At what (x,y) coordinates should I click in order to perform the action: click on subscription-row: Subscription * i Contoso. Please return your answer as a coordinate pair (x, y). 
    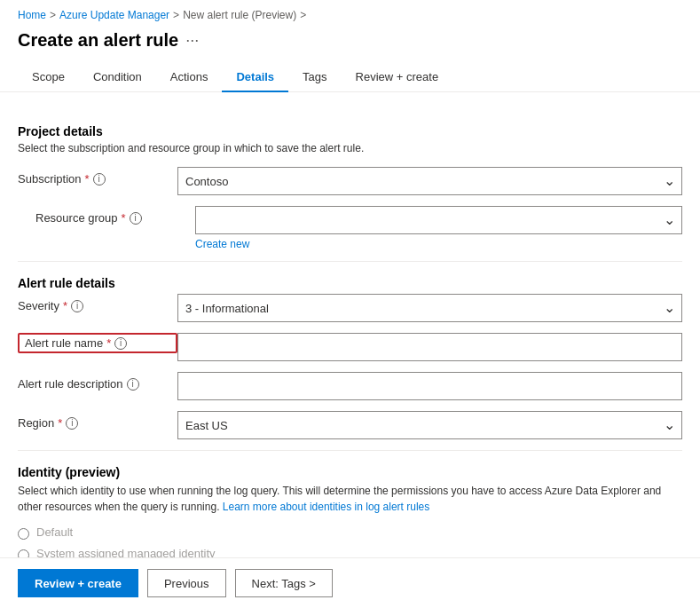
    Looking at the image, I should click on (350, 181).